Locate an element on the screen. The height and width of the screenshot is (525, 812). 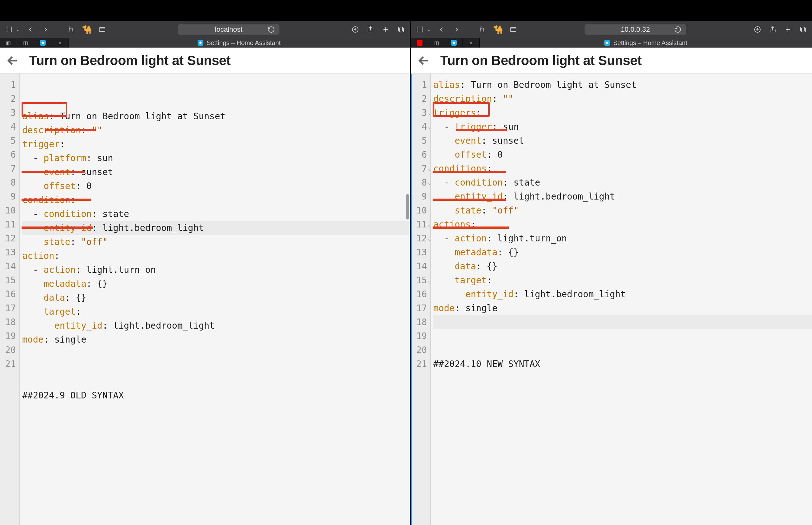
code-line: triggers: is located at coordinates (622, 113).